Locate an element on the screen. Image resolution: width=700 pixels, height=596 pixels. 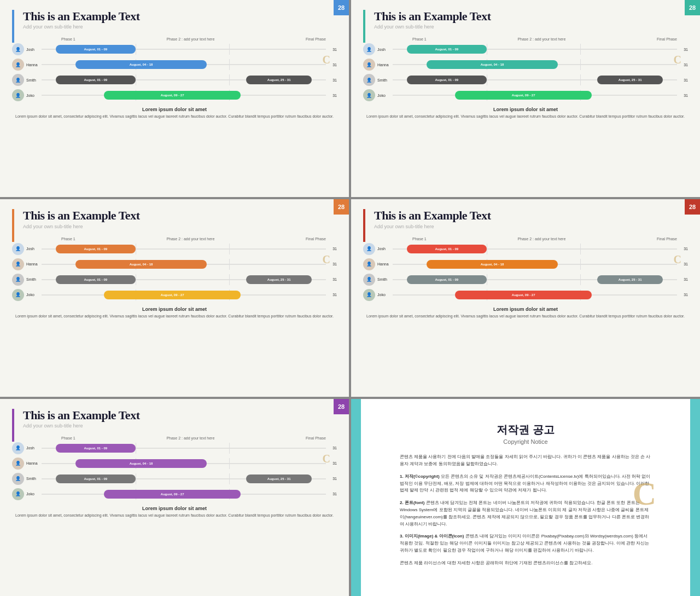
avatar-joko-4: 👤 is located at coordinates (369, 295).